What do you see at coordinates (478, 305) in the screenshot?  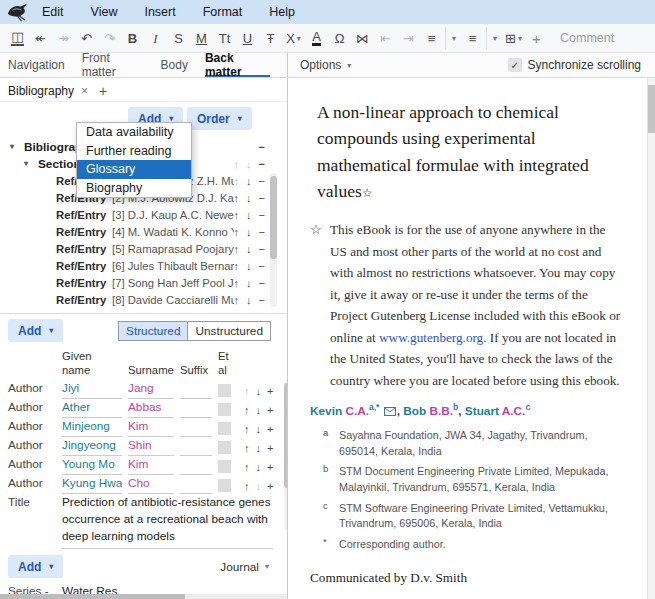 I see `footnote-text: This eBook is for the use of anyone anyw…` at bounding box center [478, 305].